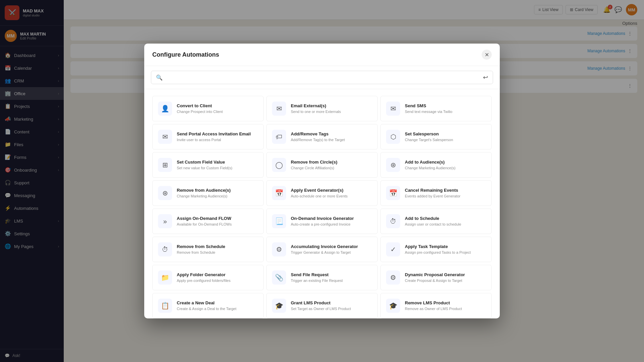 The width and height of the screenshot is (644, 362). Describe the element at coordinates (208, 193) in the screenshot. I see `automation-card-remove-from-audiences: ⊛Remove from Audience(s)Change Marketing…` at that location.